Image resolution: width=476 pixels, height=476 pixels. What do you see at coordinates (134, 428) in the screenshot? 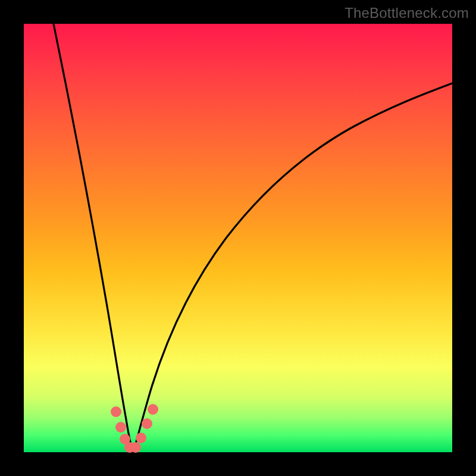
I see `trough-marker-group` at bounding box center [134, 428].